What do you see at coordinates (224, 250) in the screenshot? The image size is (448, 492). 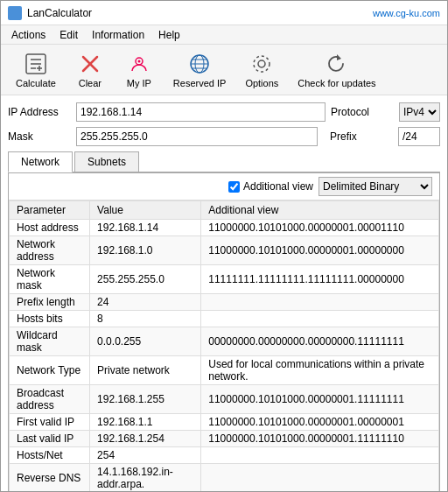 I see `table-row: Network address192.168.1.011000000.10101…` at bounding box center [224, 250].